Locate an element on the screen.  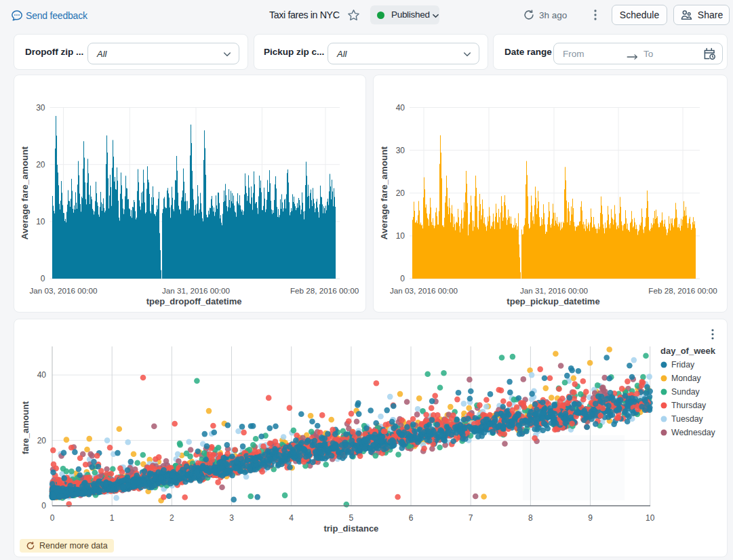
svg-text: Sunday is located at coordinates (686, 392).